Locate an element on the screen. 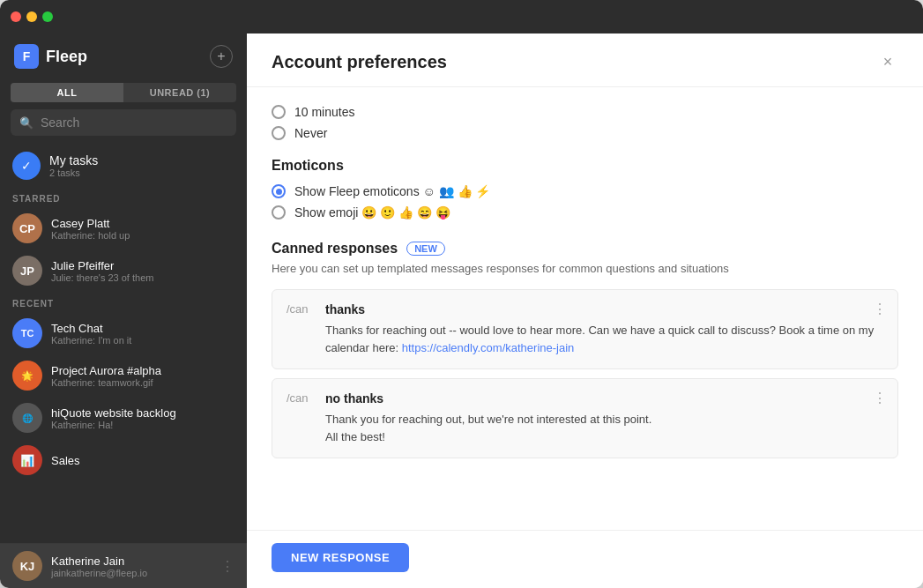  close-button: × is located at coordinates (888, 62).